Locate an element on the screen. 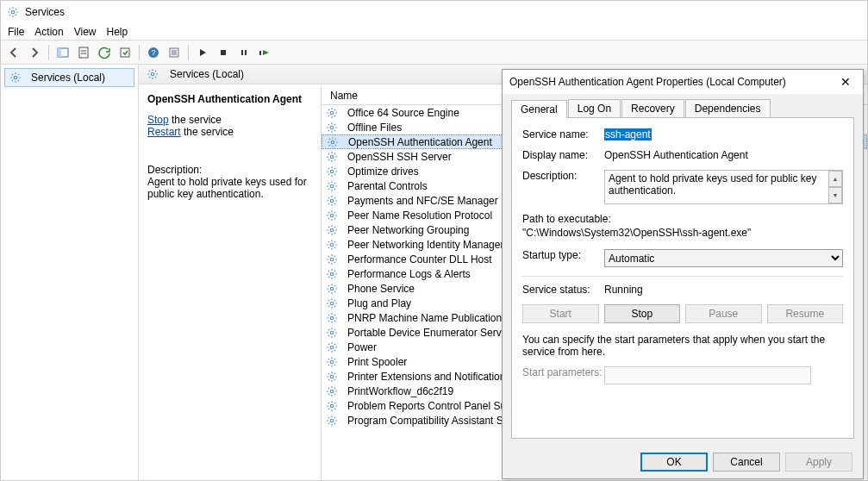 The width and height of the screenshot is (868, 481). dialog-footer: OK Cancel Apply is located at coordinates (683, 462).